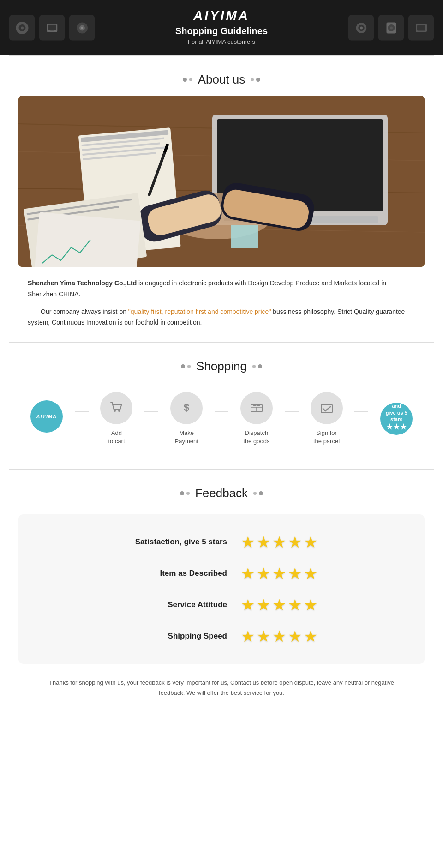  I want to click on flow-label-cart: Addto cart, so click(116, 437).